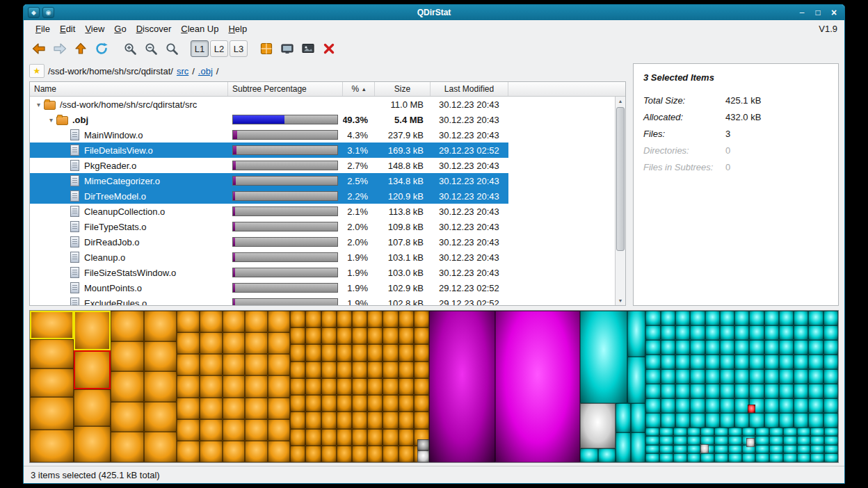  Describe the element at coordinates (206, 71) in the screenshot. I see `path-link: .obj` at that location.